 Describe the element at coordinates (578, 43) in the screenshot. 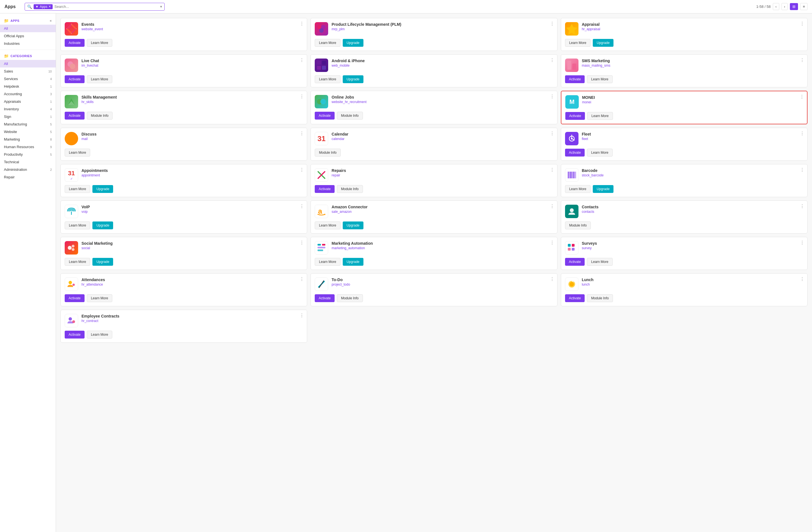

I see `learn-more-button-appraisal: Learn More` at that location.